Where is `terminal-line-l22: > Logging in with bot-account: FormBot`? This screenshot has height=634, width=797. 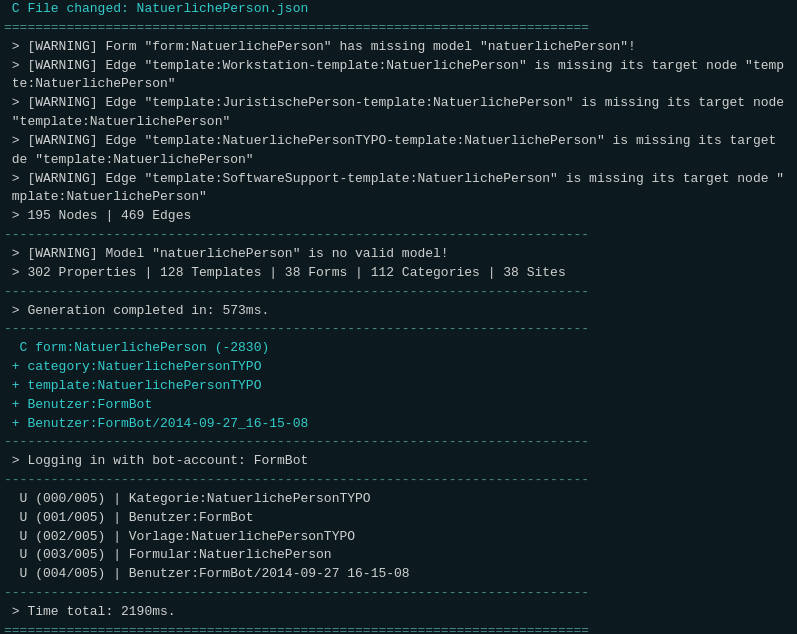 terminal-line-l22: > Logging in with bot-account: FormBot is located at coordinates (398, 462).